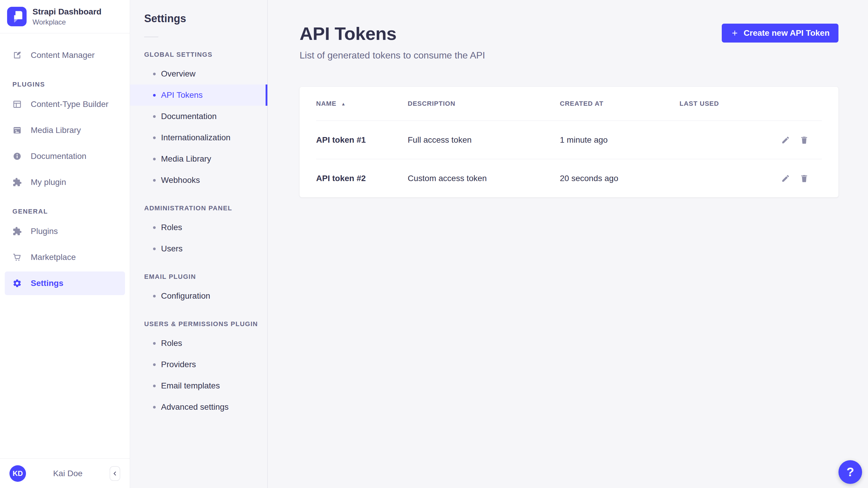 This screenshot has width=868, height=488. Describe the element at coordinates (115, 474) in the screenshot. I see `collapse-sidebar-button` at that location.